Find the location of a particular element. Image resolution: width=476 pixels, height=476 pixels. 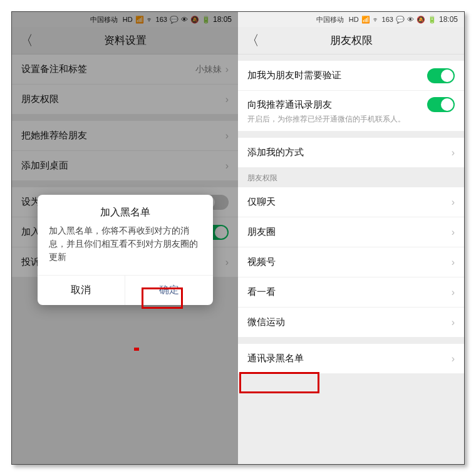

net-speed: 163 is located at coordinates (388, 19).